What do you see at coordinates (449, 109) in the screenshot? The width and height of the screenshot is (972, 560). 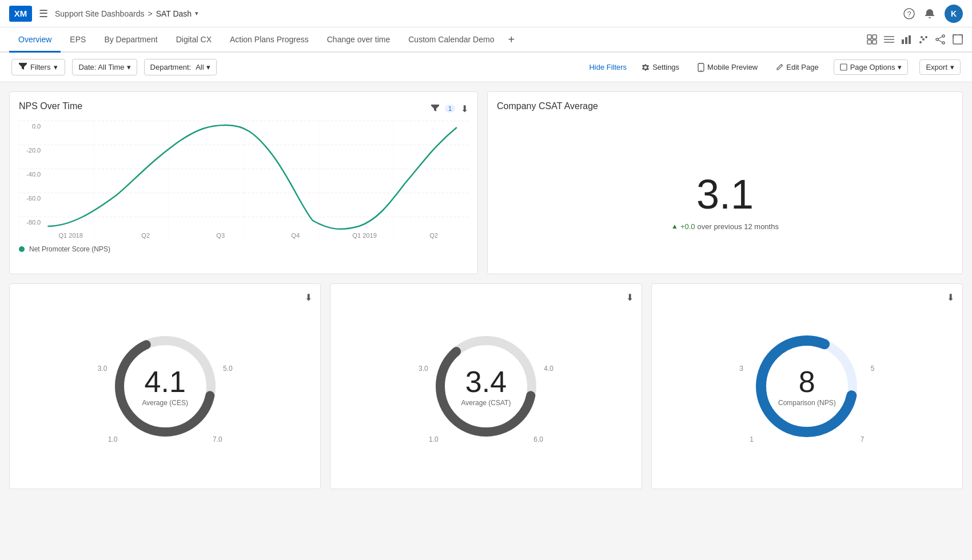 I see `nps-header-icons: 1 ⬇` at bounding box center [449, 109].